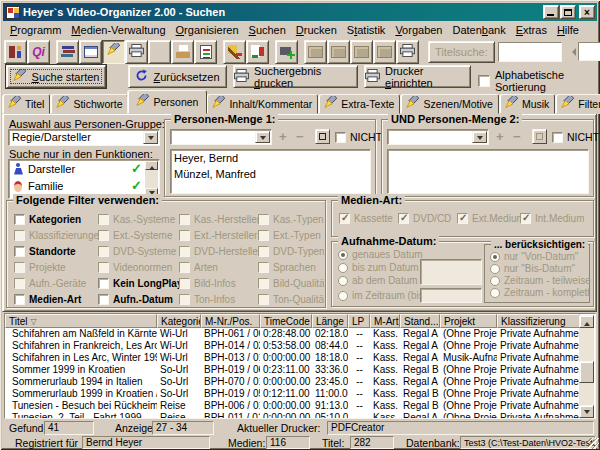 The height and width of the screenshot is (450, 600). What do you see at coordinates (292, 394) in the screenshot?
I see `table-row: Sommerurlaub 1999 in Kroatien / ...So-Ur…` at bounding box center [292, 394].